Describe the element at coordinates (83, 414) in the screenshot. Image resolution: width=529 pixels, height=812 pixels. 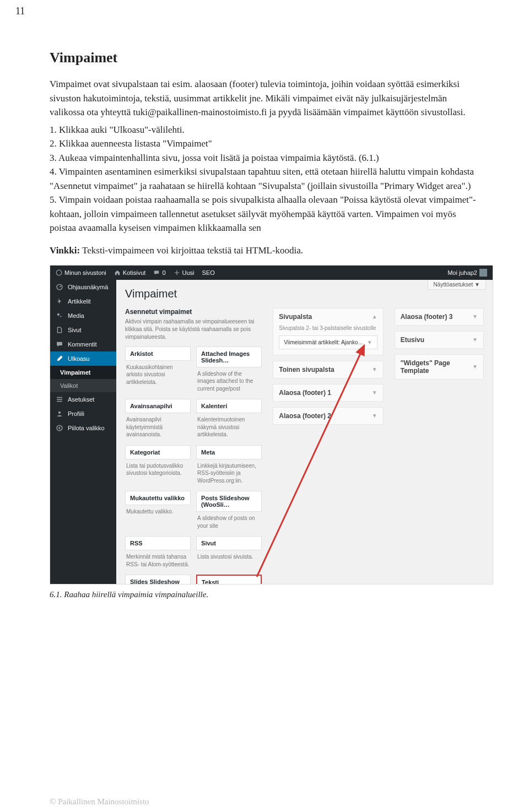
I see `sidebar-item-profile: Profiili` at that location.